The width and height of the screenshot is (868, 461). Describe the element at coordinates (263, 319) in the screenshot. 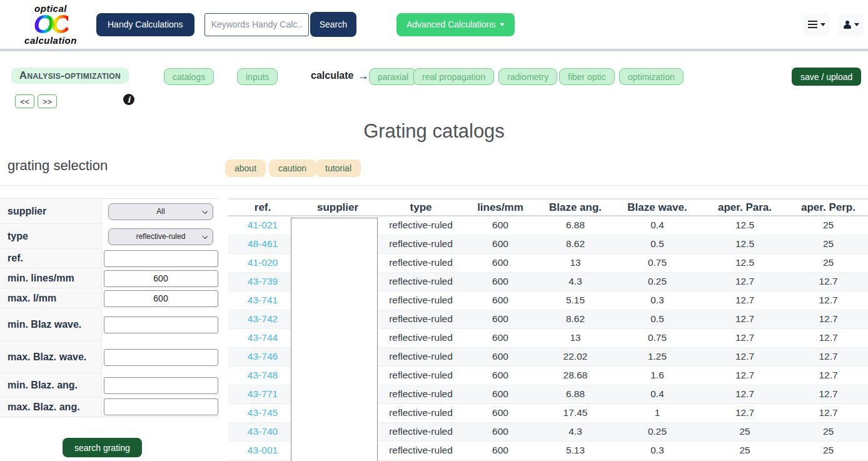

I see `grating-ref-link: 43-742` at that location.